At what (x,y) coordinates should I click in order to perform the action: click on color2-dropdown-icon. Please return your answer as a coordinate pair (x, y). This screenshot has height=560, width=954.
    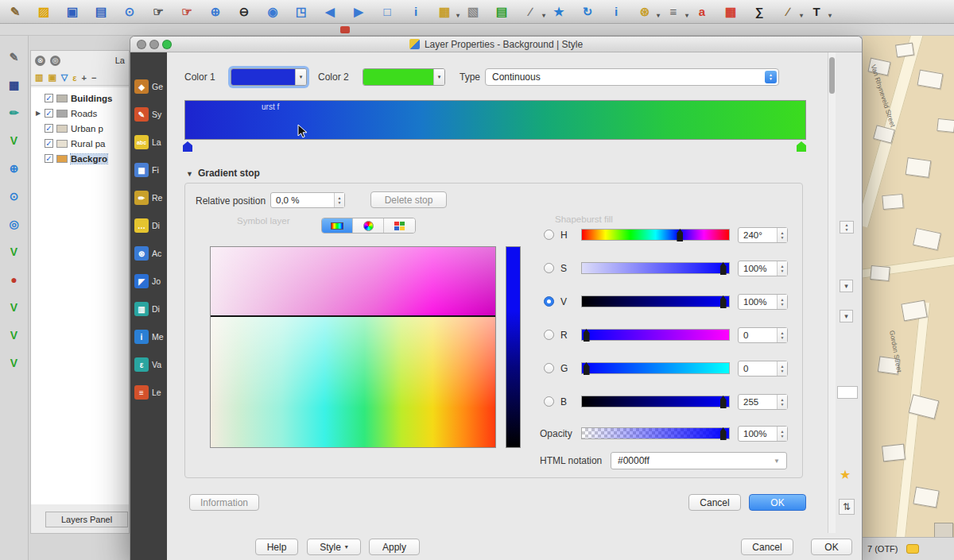
    Looking at the image, I should click on (439, 77).